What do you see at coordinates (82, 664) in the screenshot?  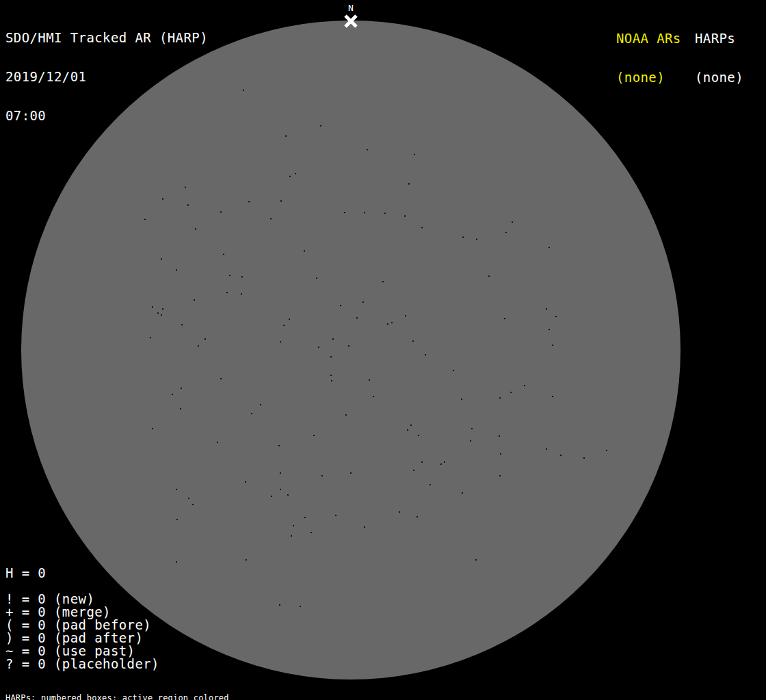 I see `legend-line: ? = 0 (placeholder)` at bounding box center [82, 664].